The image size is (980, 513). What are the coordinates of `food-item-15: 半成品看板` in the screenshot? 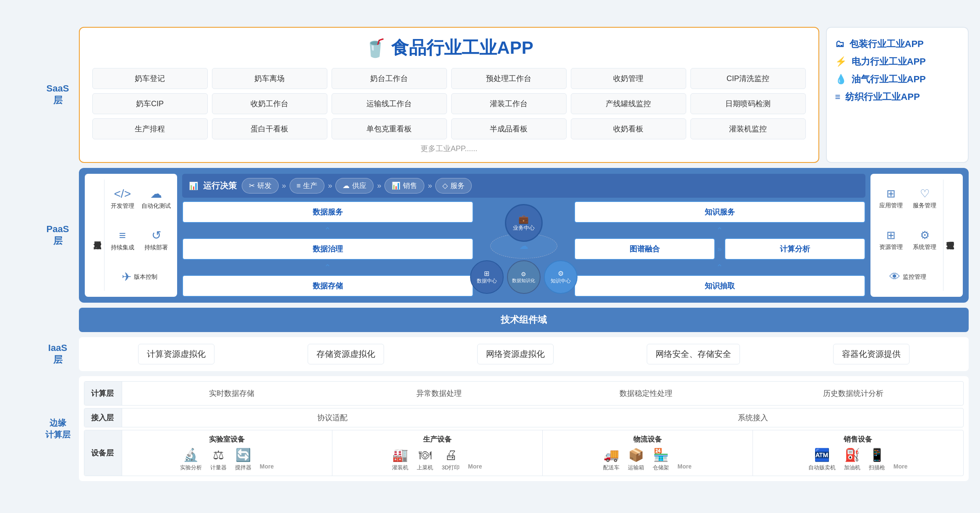 It's located at (509, 129).